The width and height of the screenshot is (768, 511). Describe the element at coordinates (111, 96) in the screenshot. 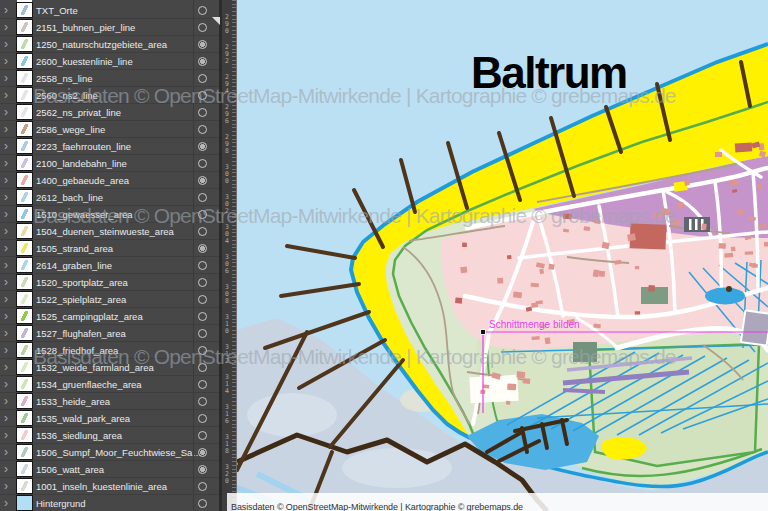

I see `layer-row: › 2560_ns2_line` at that location.